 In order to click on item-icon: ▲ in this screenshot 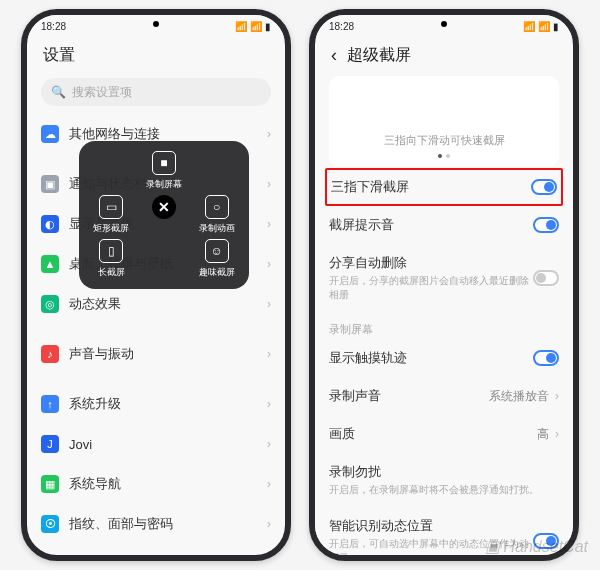, I will do `click(50, 264)`.